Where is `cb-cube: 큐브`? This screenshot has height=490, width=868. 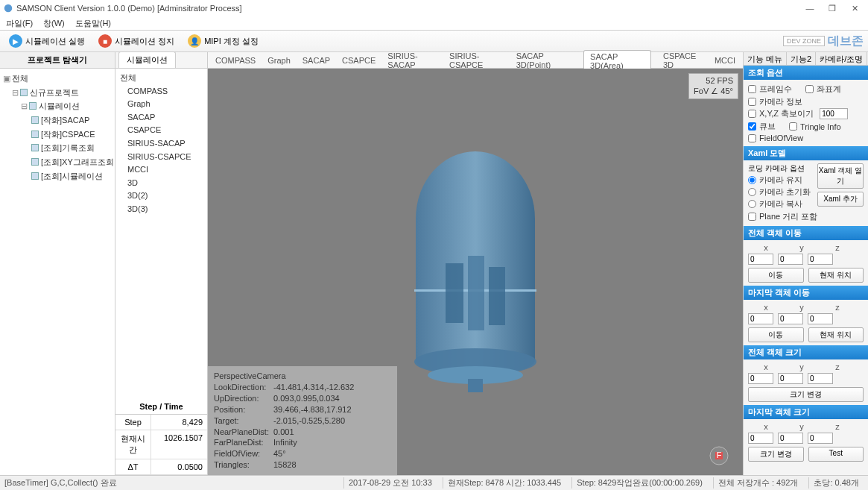 cb-cube: 큐브 is located at coordinates (761, 127).